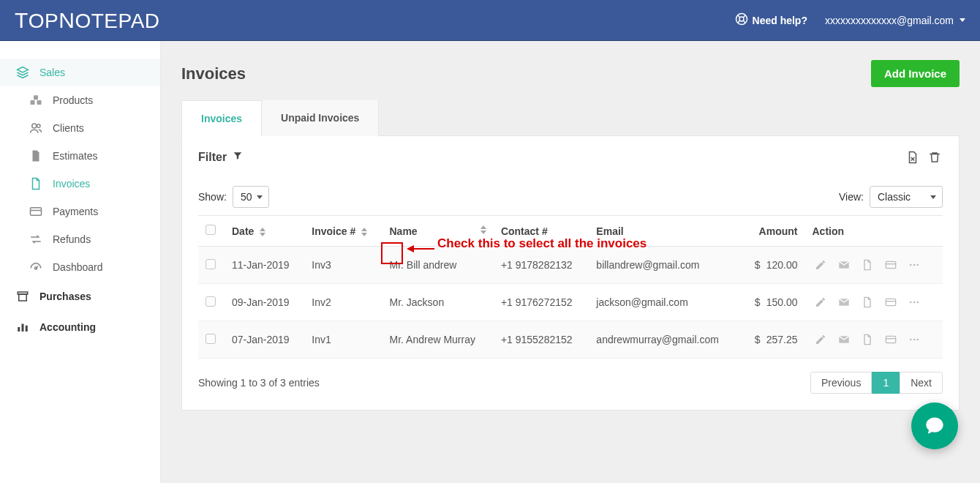 This screenshot has width=980, height=483. Describe the element at coordinates (80, 100) in the screenshot. I see `sidebar-item-products: Products` at that location.